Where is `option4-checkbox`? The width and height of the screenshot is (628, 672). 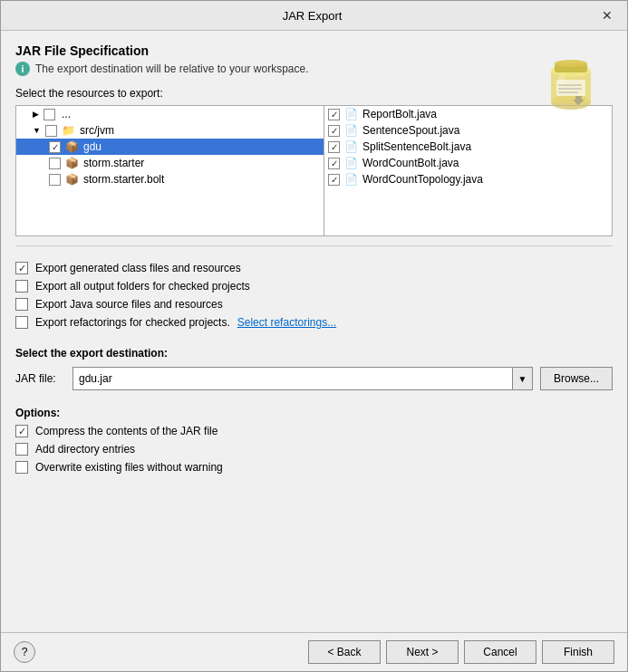 option4-checkbox is located at coordinates (22, 322).